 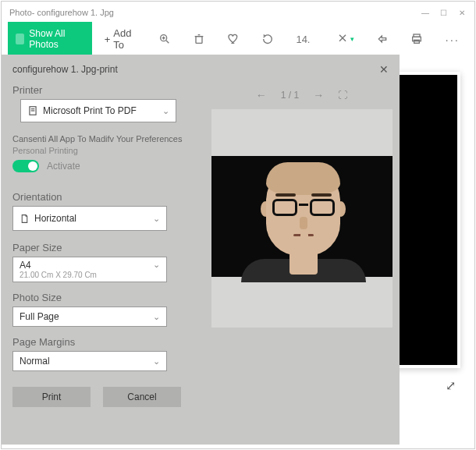 What do you see at coordinates (90, 270) in the screenshot?
I see `paper-size-select: A4 21.00 Cm X 29.70 Cm ⌄` at bounding box center [90, 270].